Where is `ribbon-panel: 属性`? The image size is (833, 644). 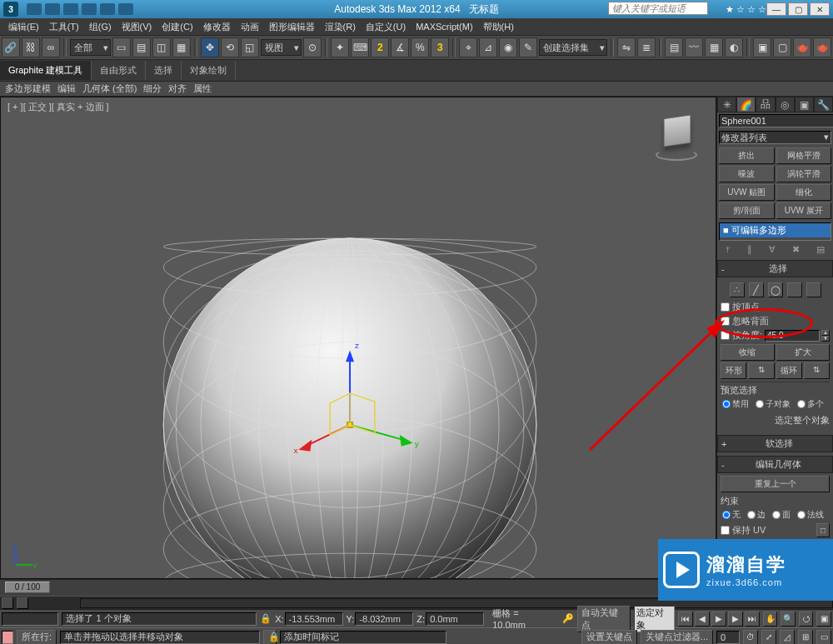 ribbon-panel: 属性 is located at coordinates (202, 88).